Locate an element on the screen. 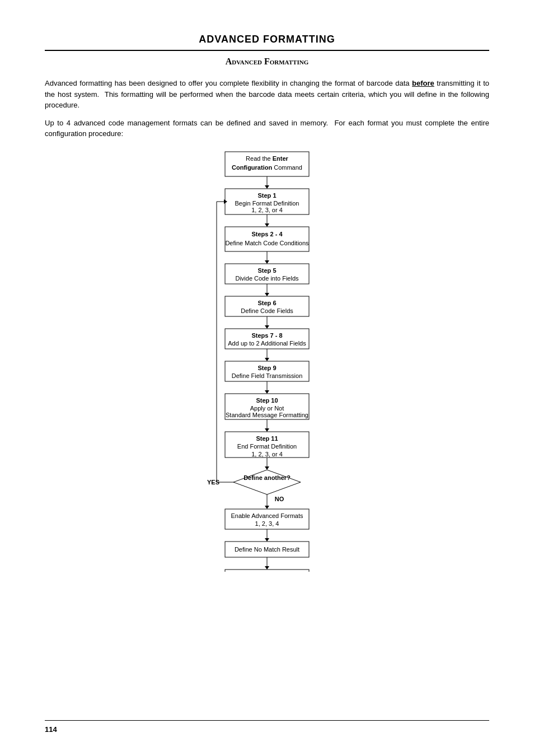  svg-text: Define Field Transmission is located at coordinates (268, 376).